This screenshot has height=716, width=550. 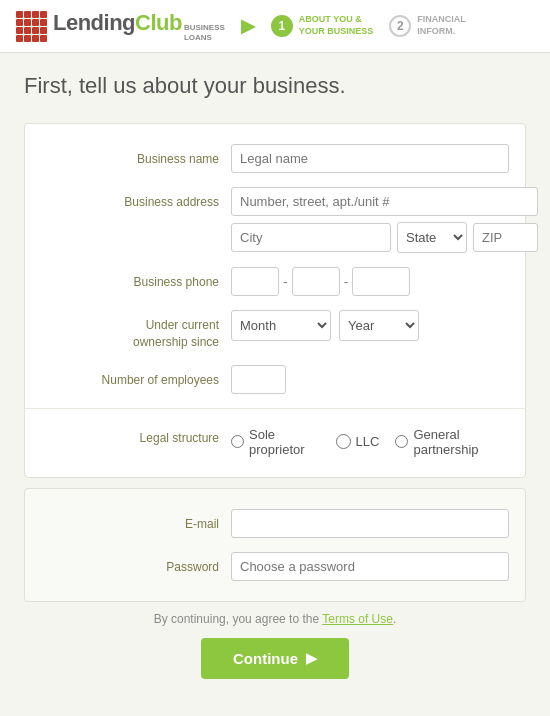 I want to click on business-phone-row: Business phone - -, so click(x=275, y=282).